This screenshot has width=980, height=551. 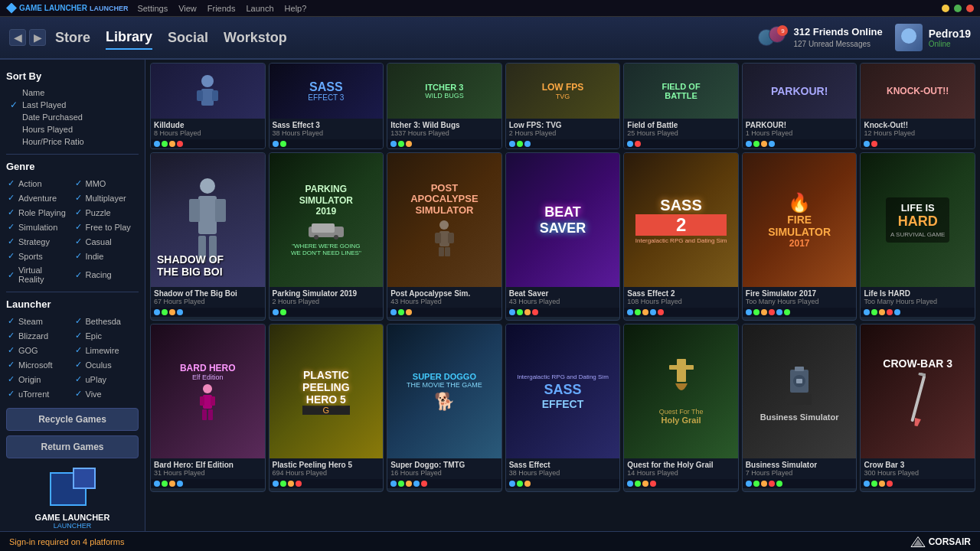 I want to click on menu-view: View, so click(x=188, y=8).